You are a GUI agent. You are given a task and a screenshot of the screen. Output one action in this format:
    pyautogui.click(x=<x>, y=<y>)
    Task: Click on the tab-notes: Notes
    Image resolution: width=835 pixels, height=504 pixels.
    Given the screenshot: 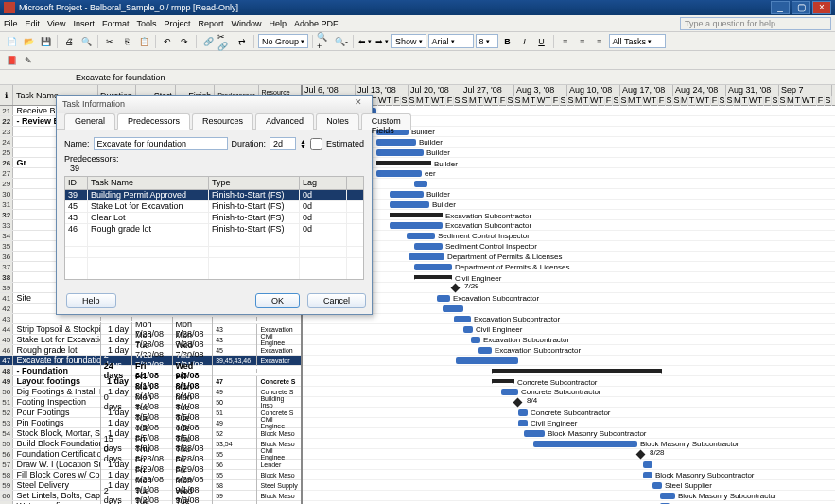 What is the action you would take?
    pyautogui.click(x=338, y=121)
    